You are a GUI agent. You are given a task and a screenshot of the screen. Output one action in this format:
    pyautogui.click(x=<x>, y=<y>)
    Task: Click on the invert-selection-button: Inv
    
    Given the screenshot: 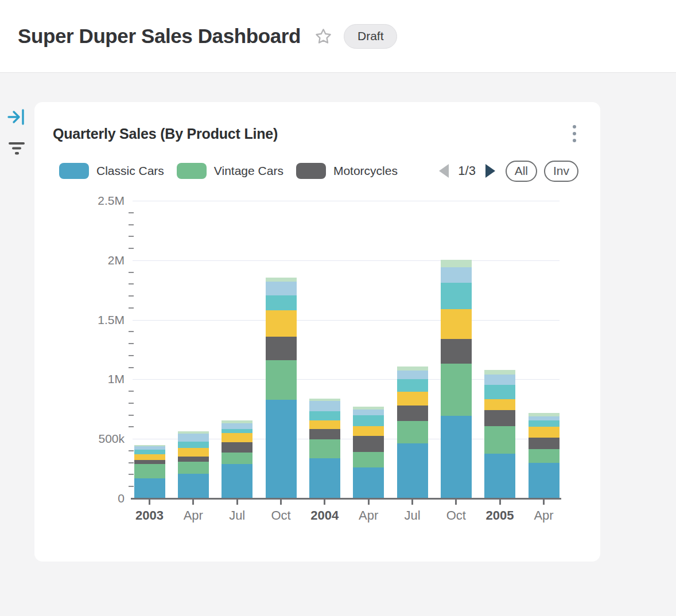 What is the action you would take?
    pyautogui.click(x=561, y=171)
    